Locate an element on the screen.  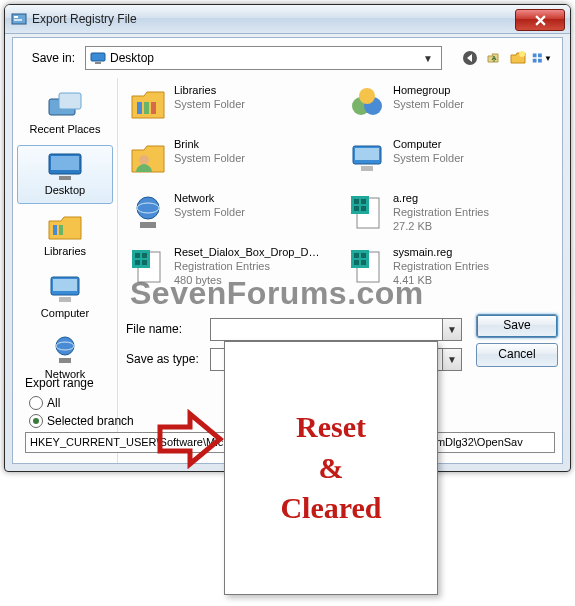
views-button: ▼ is located at coordinates (542, 58).